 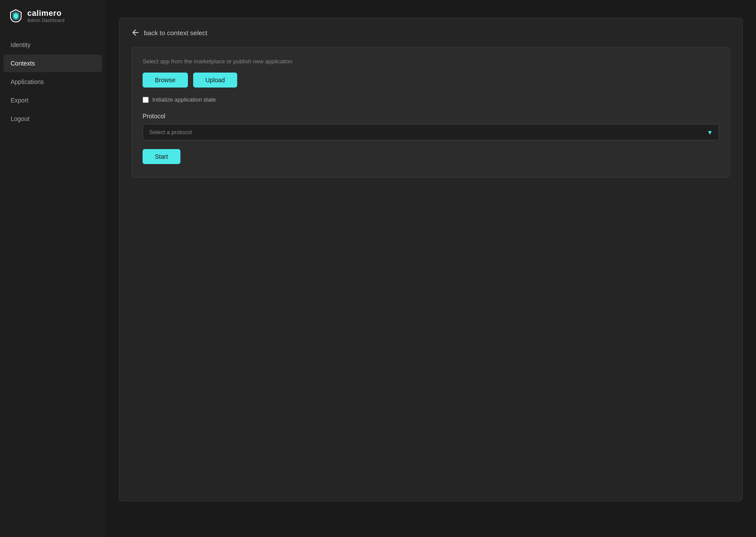 I want to click on nav-menu: Identity Contexts Applications Export Lo…, so click(x=53, y=82).